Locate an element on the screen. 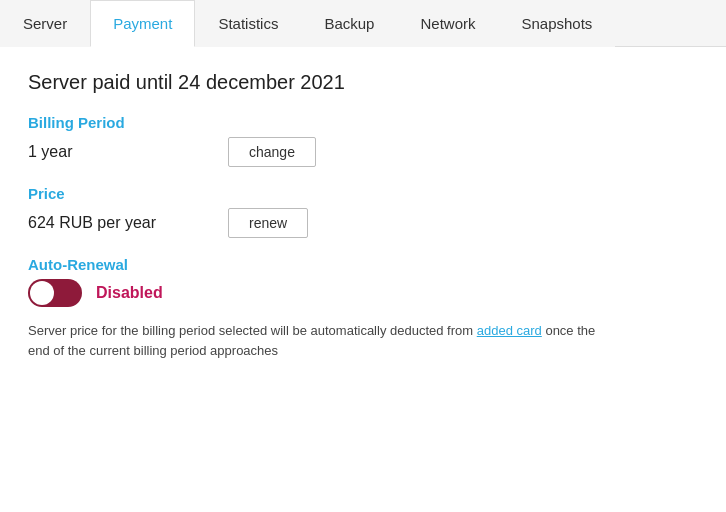 This screenshot has height=512, width=726. added-card-link: added card is located at coordinates (510, 330).